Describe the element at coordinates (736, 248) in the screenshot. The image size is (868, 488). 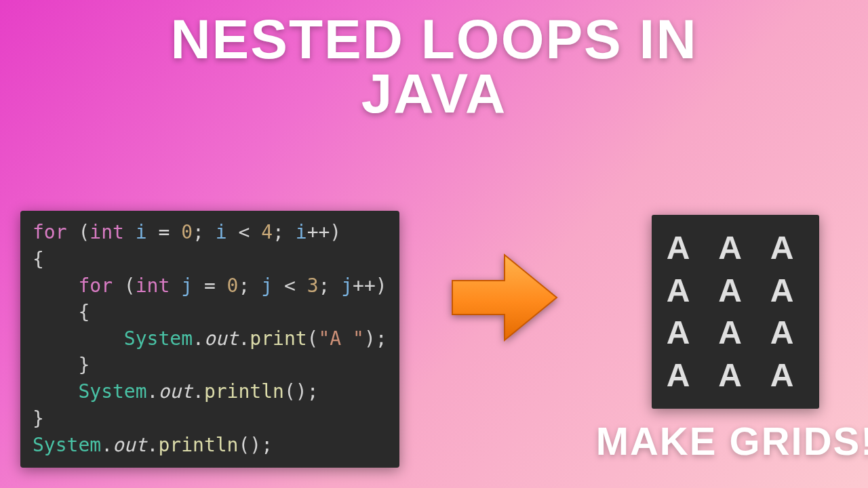
I see `output-row-1: A A A` at that location.